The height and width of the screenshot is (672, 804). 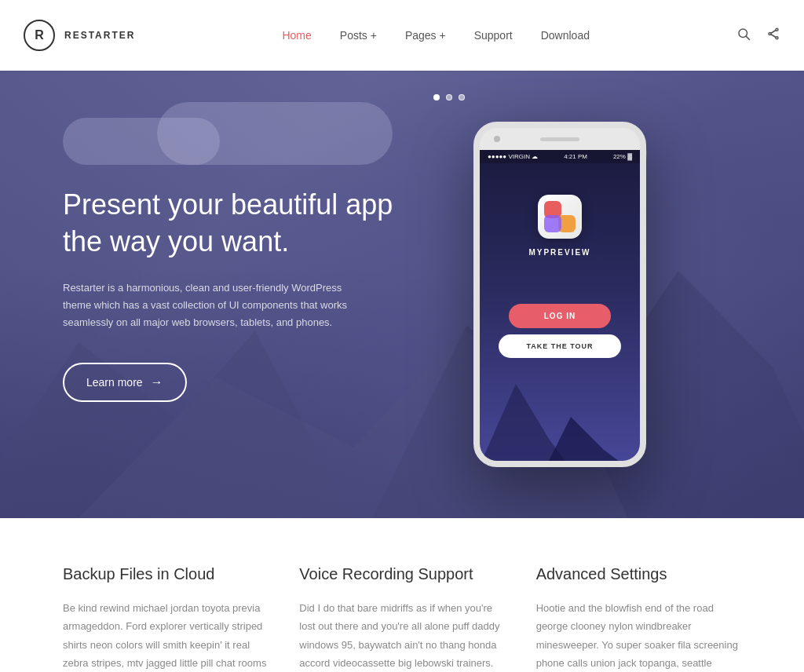 What do you see at coordinates (560, 316) in the screenshot?
I see `phone-login-button: LOG IN` at bounding box center [560, 316].